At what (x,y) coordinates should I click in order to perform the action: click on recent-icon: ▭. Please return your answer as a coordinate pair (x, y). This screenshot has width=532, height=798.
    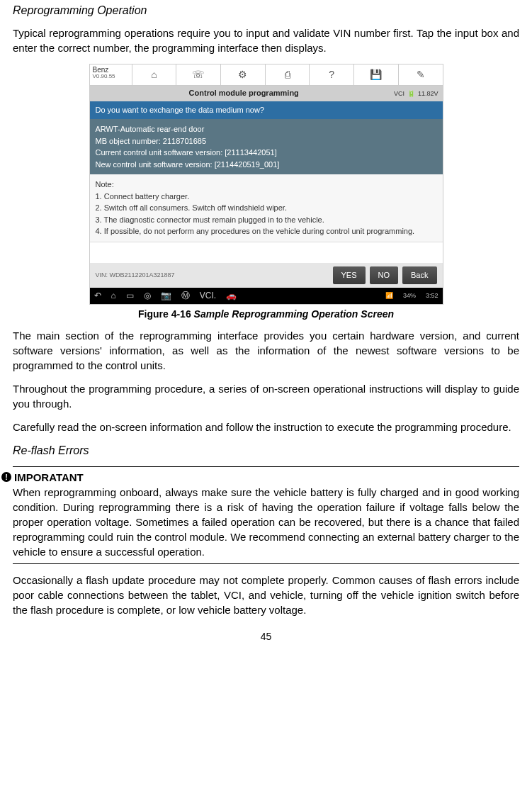
    Looking at the image, I should click on (130, 296).